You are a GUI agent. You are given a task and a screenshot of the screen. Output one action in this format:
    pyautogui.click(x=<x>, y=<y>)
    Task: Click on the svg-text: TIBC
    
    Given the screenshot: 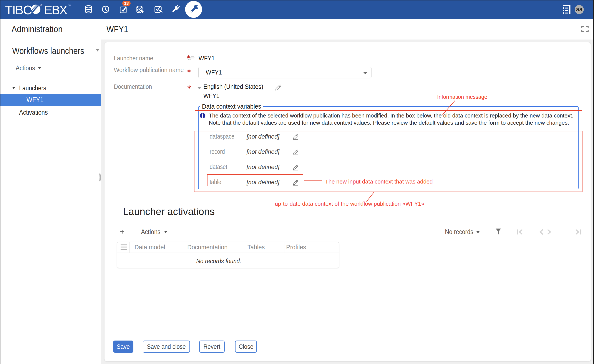 What is the action you would take?
    pyautogui.click(x=18, y=10)
    